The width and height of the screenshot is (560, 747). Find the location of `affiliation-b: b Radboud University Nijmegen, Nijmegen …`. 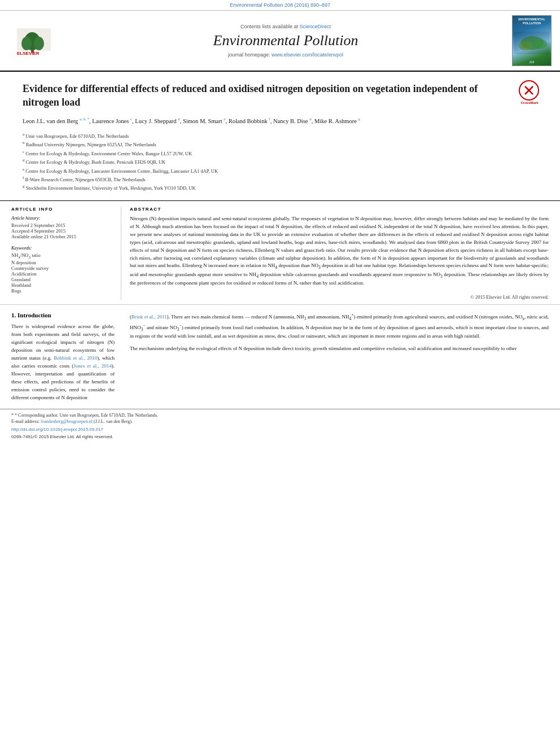

affiliation-b: b Radboud University Nijmegen, Nijmegen … is located at coordinates (280, 145).